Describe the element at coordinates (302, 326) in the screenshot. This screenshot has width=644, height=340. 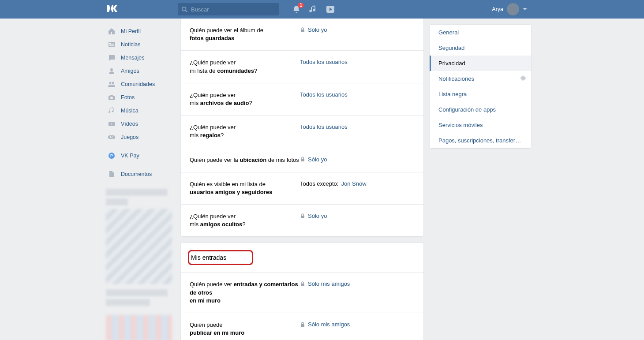
I see `privacy-row: Quién puede publicar en mi muro Sólo mis…` at that location.